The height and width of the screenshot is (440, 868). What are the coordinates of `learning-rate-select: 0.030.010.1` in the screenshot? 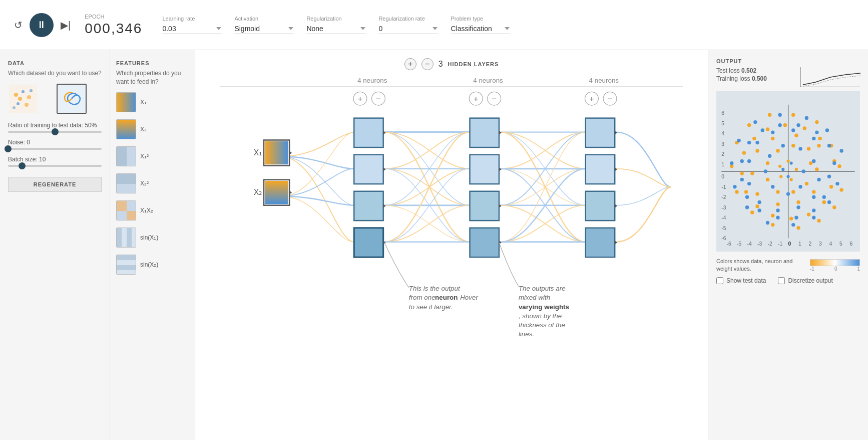 It's located at (192, 29).